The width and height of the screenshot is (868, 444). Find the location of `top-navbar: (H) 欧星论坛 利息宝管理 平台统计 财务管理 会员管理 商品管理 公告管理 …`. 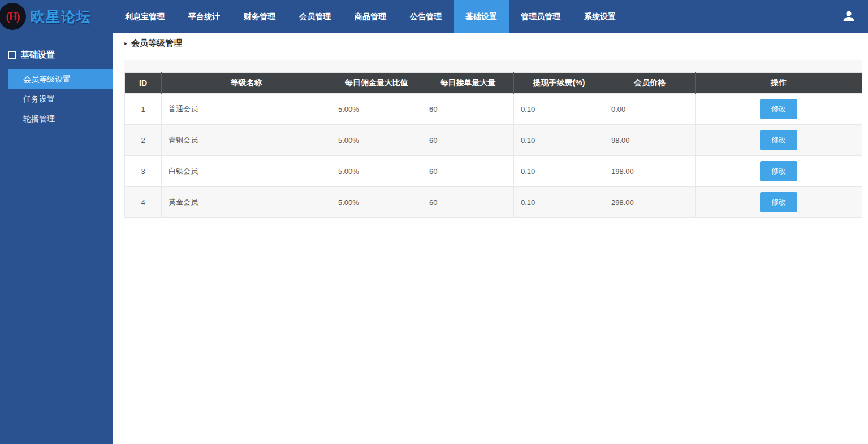

top-navbar: (H) 欧星论坛 利息宝管理 平台统计 财务管理 会员管理 商品管理 公告管理 … is located at coordinates (434, 16).